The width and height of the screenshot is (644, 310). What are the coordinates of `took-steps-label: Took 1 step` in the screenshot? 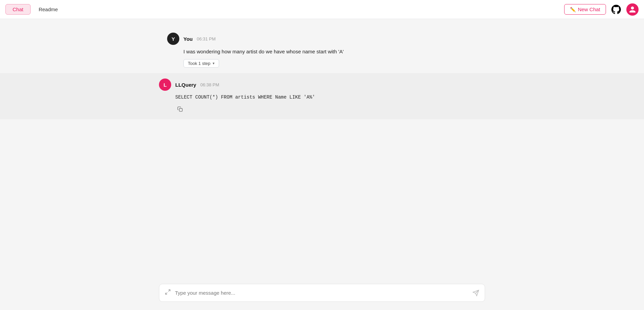 It's located at (199, 63).